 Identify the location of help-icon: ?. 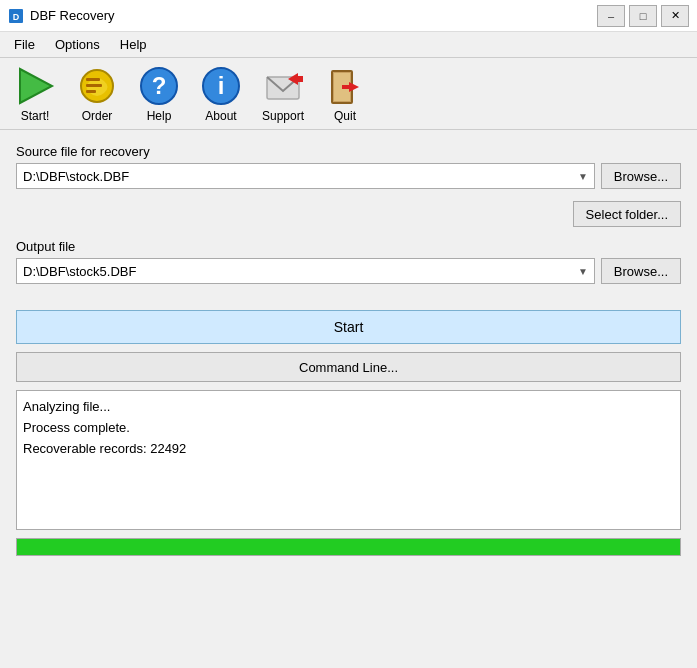
(159, 86).